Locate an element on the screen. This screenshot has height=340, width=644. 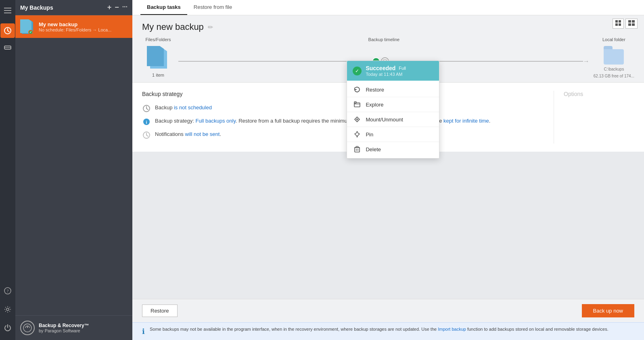
notify-icon is located at coordinates (146, 135).